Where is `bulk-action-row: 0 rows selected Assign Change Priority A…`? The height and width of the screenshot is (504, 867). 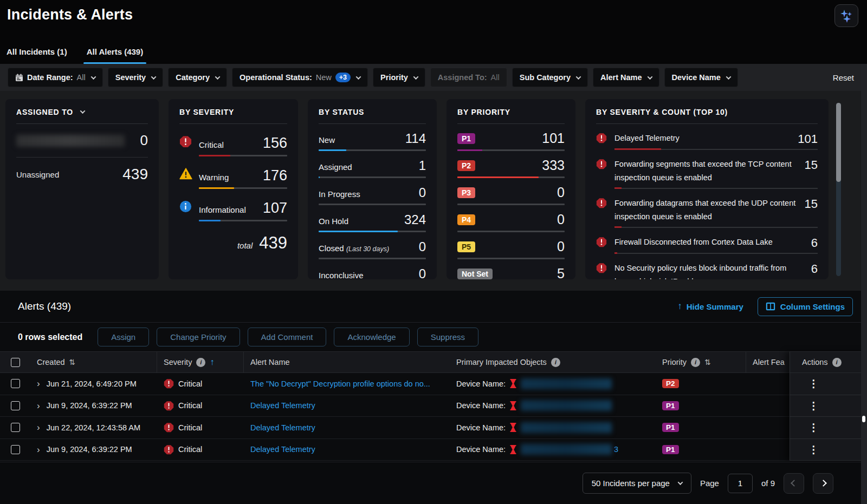
bulk-action-row: 0 rows selected Assign Change Priority A… is located at coordinates (434, 337).